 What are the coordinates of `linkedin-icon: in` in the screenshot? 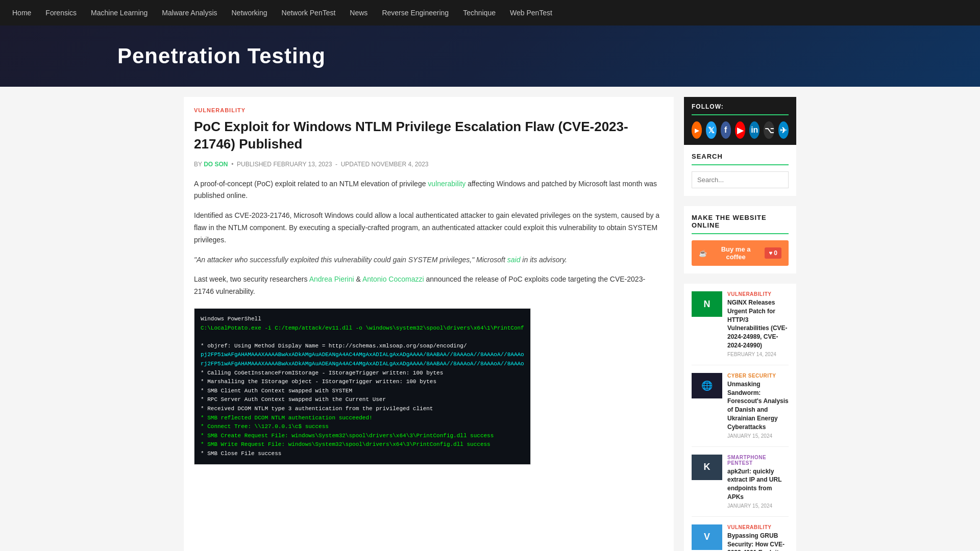 It's located at (754, 130).